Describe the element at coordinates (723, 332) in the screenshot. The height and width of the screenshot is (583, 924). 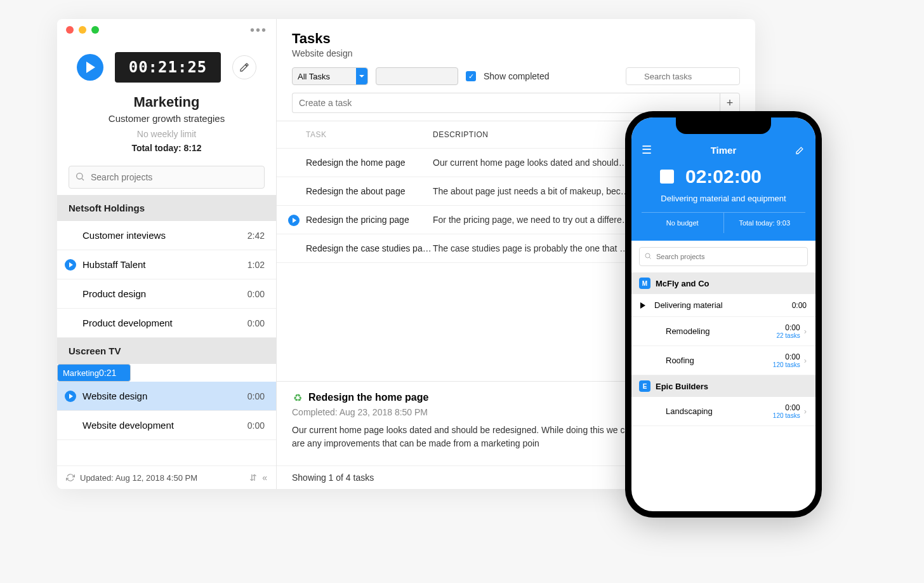
I see `phone-project-row: Remodeling0:0022 tasks›` at that location.